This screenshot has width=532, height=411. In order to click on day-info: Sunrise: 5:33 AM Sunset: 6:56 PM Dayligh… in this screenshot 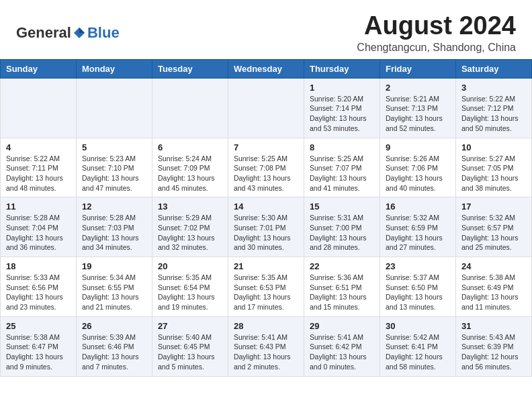, I will do `click(38, 293)`.